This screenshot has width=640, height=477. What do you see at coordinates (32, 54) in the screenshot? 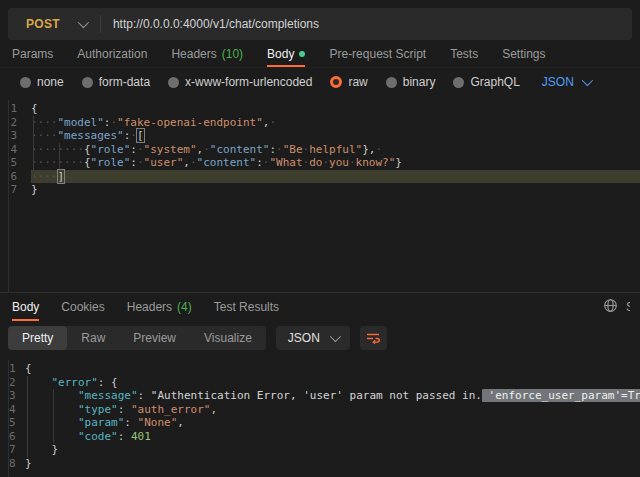
I see `tab-params: Params` at bounding box center [32, 54].